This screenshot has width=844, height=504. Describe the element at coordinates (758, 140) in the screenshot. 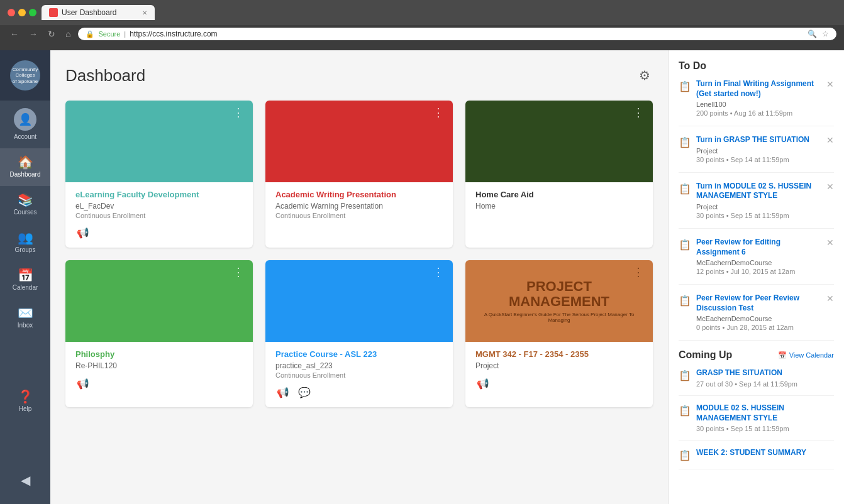

I see `todo-title-1: Turn in GRASP THE SITUATION` at that location.